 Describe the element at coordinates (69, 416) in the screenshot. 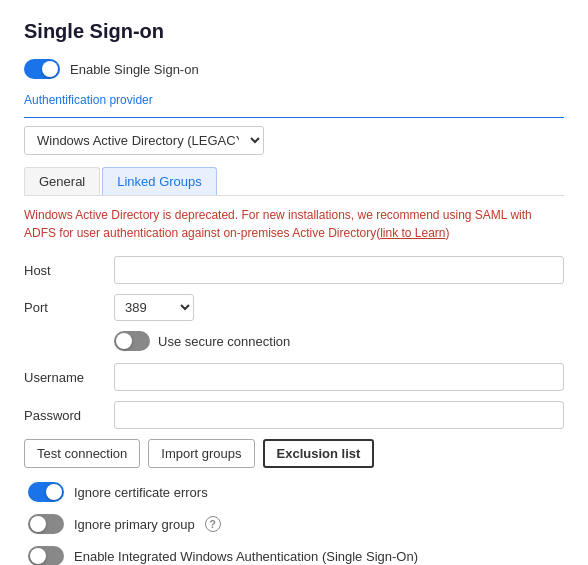

I see `password-label: Password` at that location.